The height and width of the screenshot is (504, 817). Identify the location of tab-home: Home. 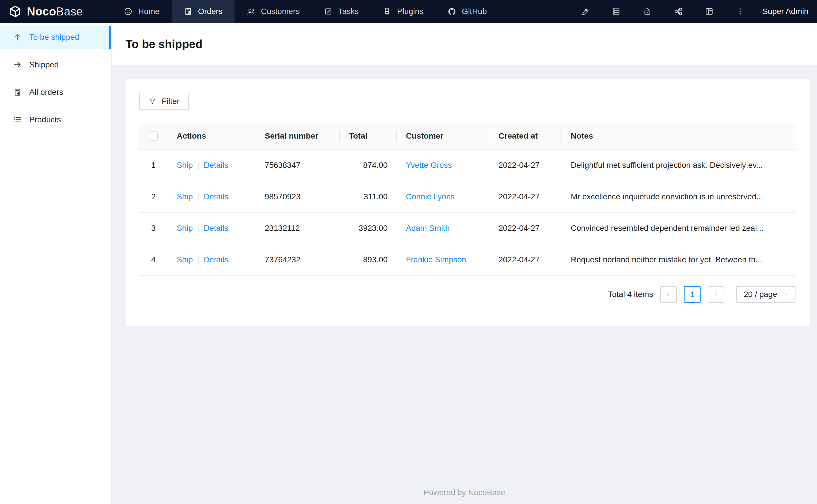
(142, 11).